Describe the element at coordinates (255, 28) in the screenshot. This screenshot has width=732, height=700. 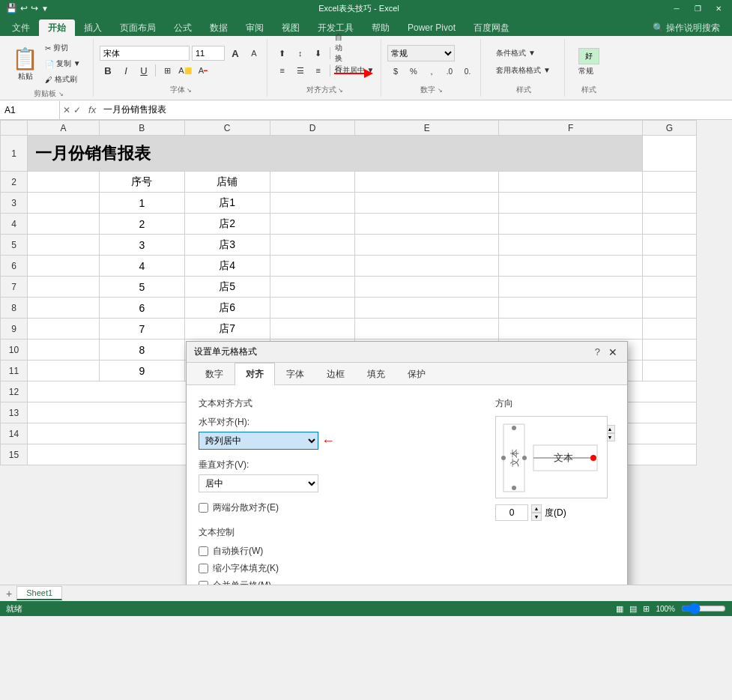
I see `tab-review: 审阅` at that location.